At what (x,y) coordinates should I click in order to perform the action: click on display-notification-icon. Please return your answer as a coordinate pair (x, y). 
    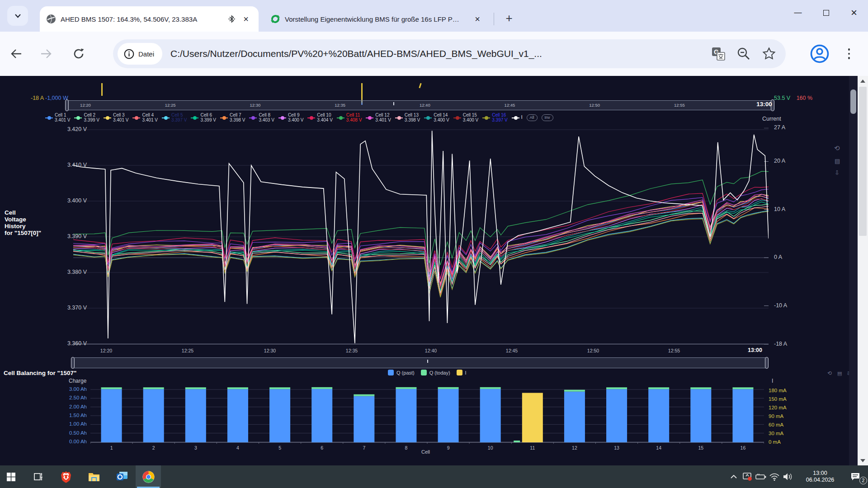
    Looking at the image, I should click on (747, 477).